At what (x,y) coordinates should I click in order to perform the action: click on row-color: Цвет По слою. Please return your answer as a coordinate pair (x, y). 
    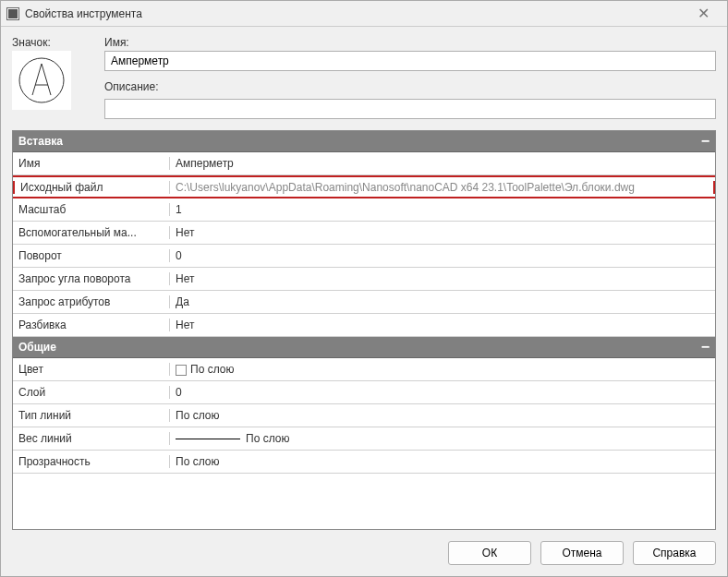
    Looking at the image, I should click on (364, 369).